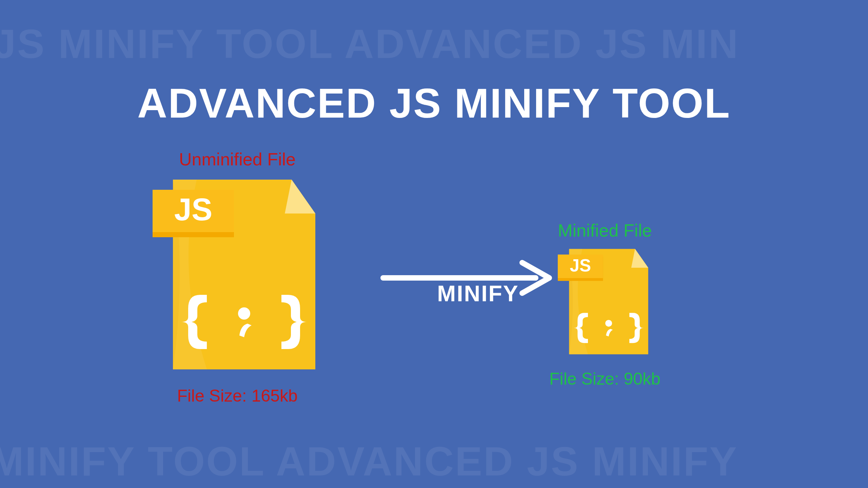 The image size is (868, 488). I want to click on minified-label: Minified File, so click(605, 230).